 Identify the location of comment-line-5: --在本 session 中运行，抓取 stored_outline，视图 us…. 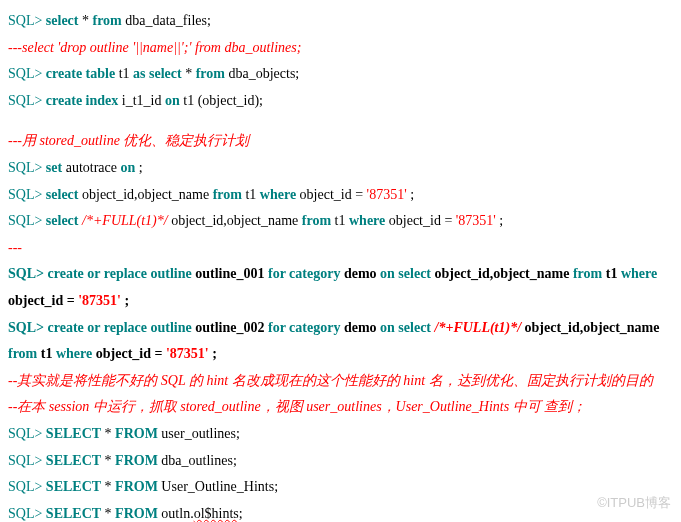
(340, 408).